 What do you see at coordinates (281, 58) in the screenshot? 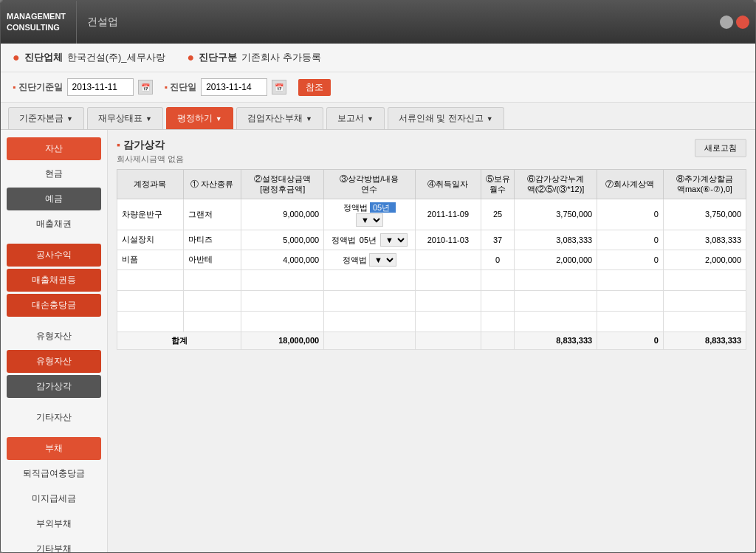
I see `diag-type-value: 기존회사 추가등록` at bounding box center [281, 58].